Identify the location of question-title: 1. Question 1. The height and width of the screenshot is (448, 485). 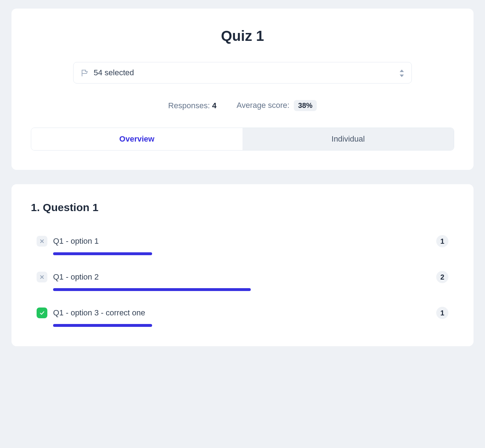
(242, 208).